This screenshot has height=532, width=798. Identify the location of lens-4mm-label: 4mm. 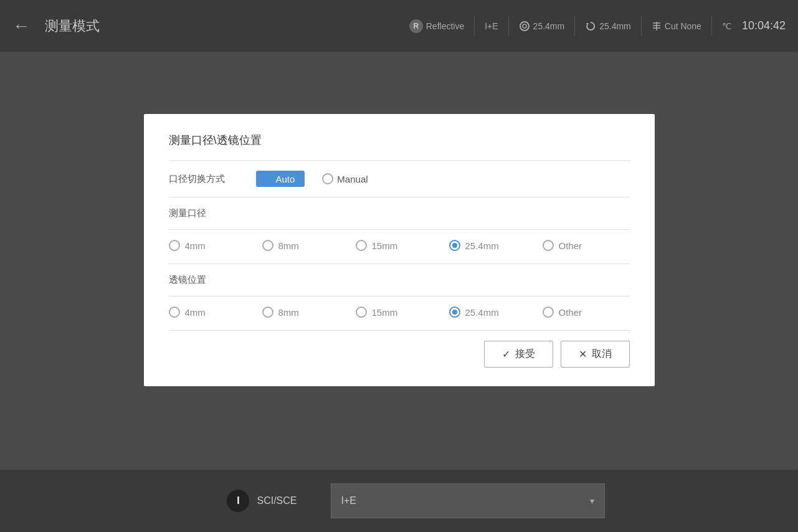
(196, 313).